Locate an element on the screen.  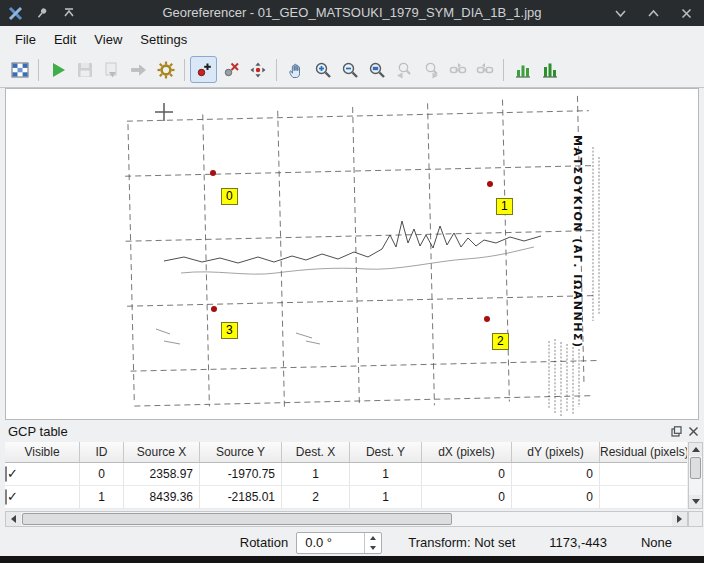
gcp-marker-label-1: 1 is located at coordinates (504, 206).